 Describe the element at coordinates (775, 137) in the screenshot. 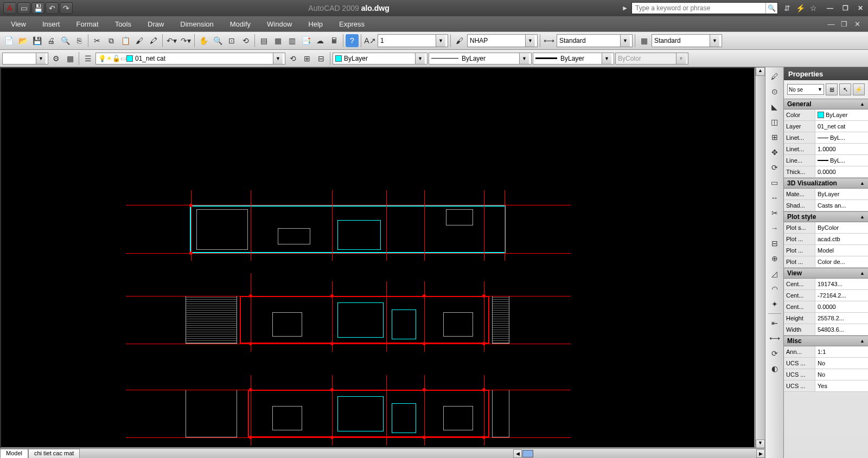

I see `array-icon: ⊞` at that location.